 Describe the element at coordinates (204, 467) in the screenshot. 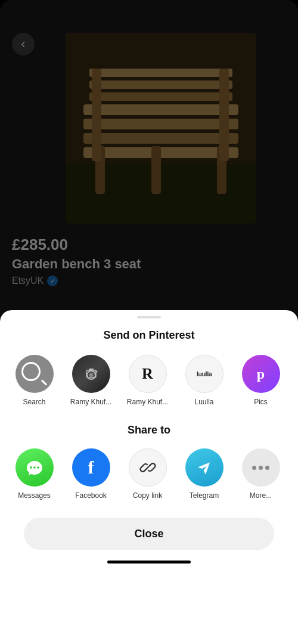

I see `telegram-icon` at that location.